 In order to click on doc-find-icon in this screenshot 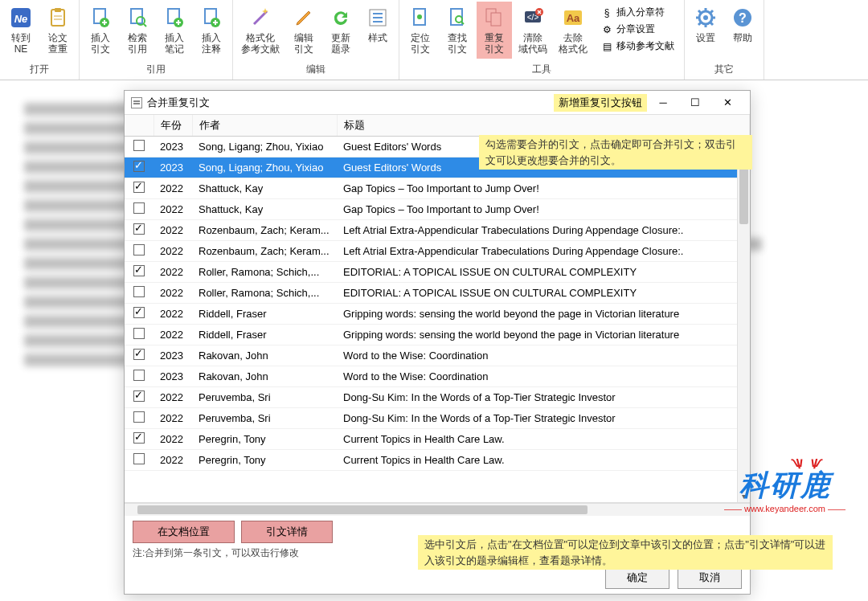, I will do `click(457, 18)`.